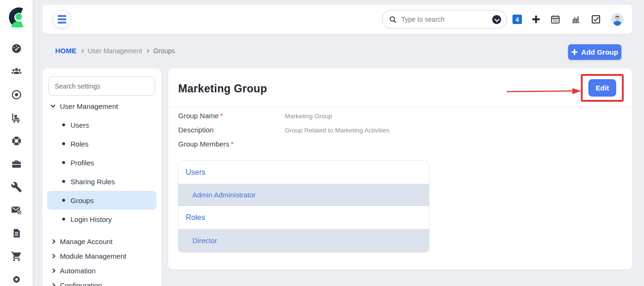  Describe the element at coordinates (102, 125) in the screenshot. I see `nav-item-users: Users` at that location.